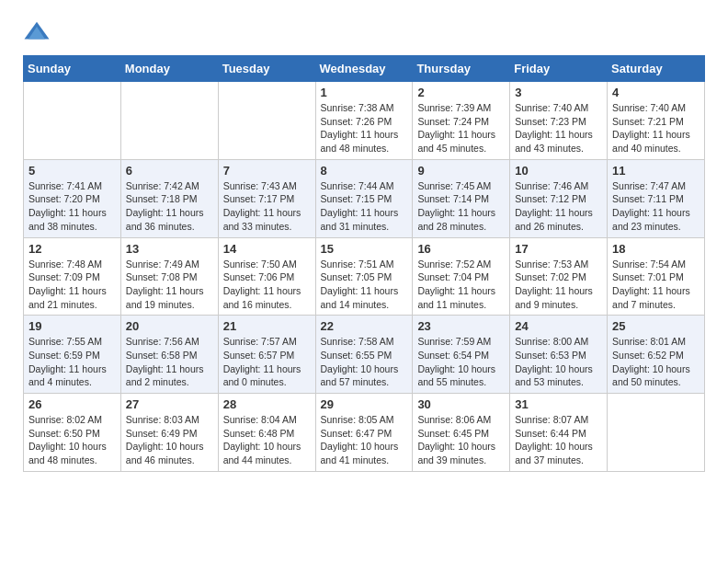 This screenshot has height=563, width=728. Describe the element at coordinates (364, 69) in the screenshot. I see `calendar-header-row: SundayMondayTuesdayWednesdayThursdayFrid…` at that location.